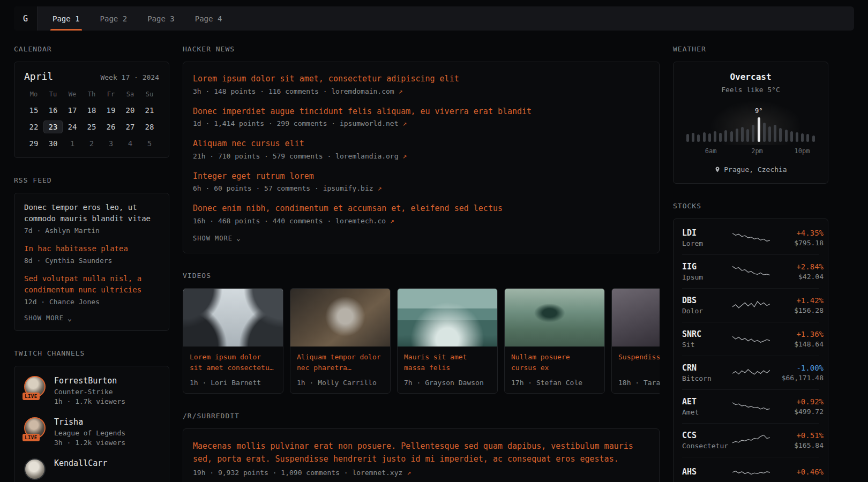 The height and width of the screenshot is (482, 868). What do you see at coordinates (751, 469) in the screenshot?
I see `stock-row: AHS +0.46%` at bounding box center [751, 469].